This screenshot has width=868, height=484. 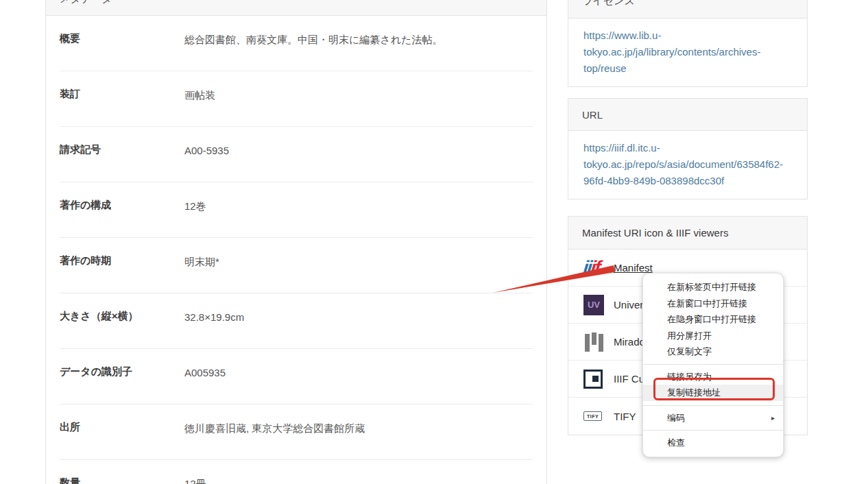 I want to click on metadata-panel-title: メタデータ, so click(x=86, y=3).